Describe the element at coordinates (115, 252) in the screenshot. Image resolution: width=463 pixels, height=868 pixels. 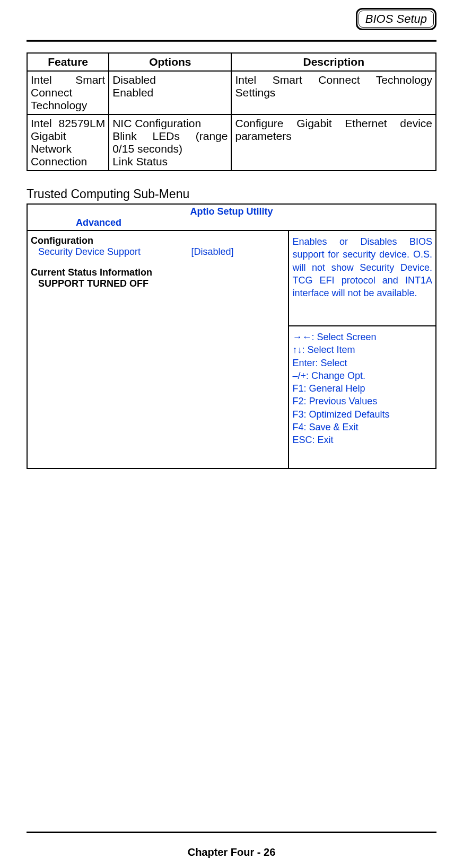
I see `security-device-support-label: Security Device Support` at that location.